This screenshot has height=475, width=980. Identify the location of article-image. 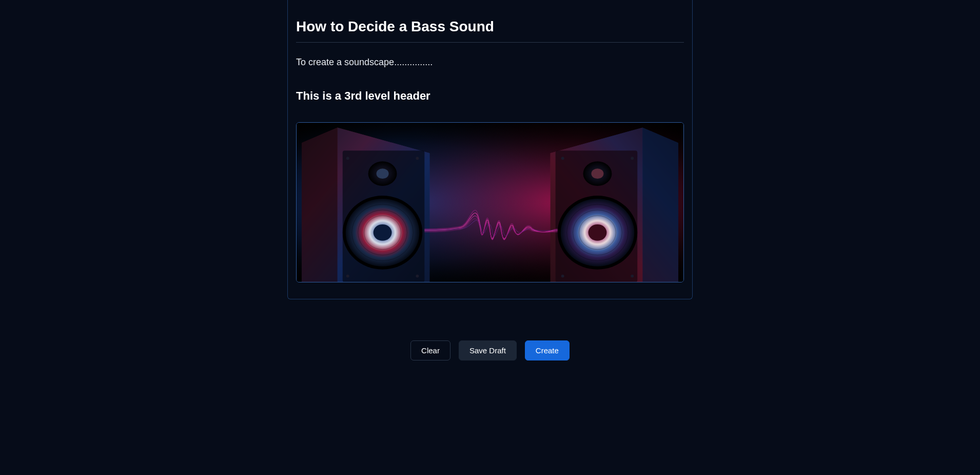
(490, 202).